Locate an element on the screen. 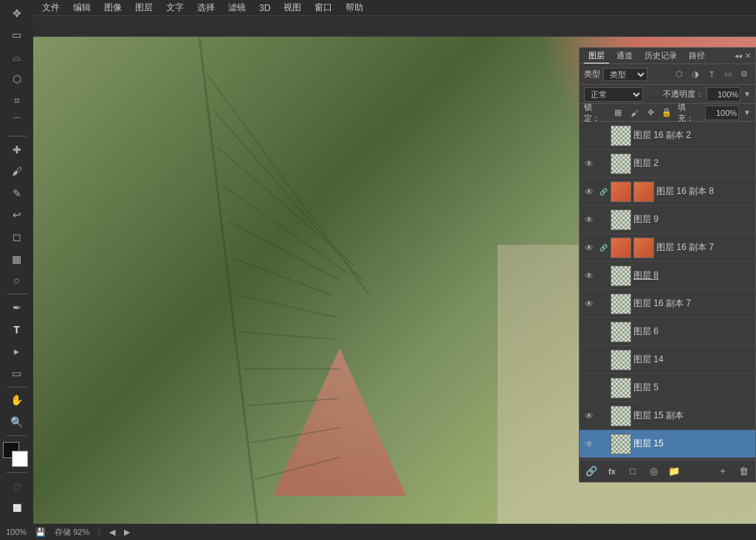 The image size is (756, 540). tool-shape: ▭ is located at coordinates (17, 373).